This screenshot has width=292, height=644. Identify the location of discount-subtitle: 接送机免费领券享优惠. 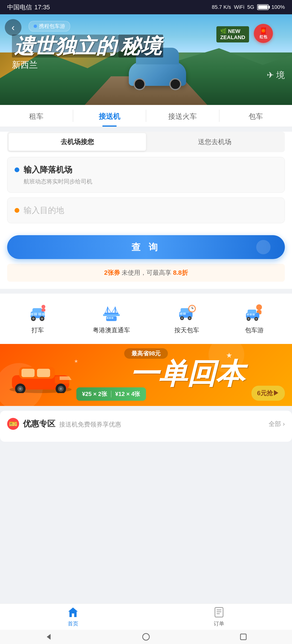
(90, 424).